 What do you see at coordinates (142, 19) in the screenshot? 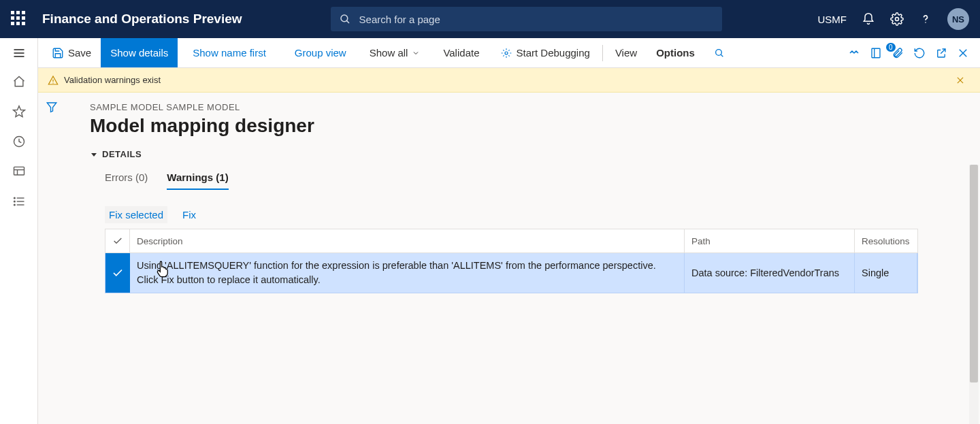
I see `app-title: Finance and Operations Preview` at bounding box center [142, 19].